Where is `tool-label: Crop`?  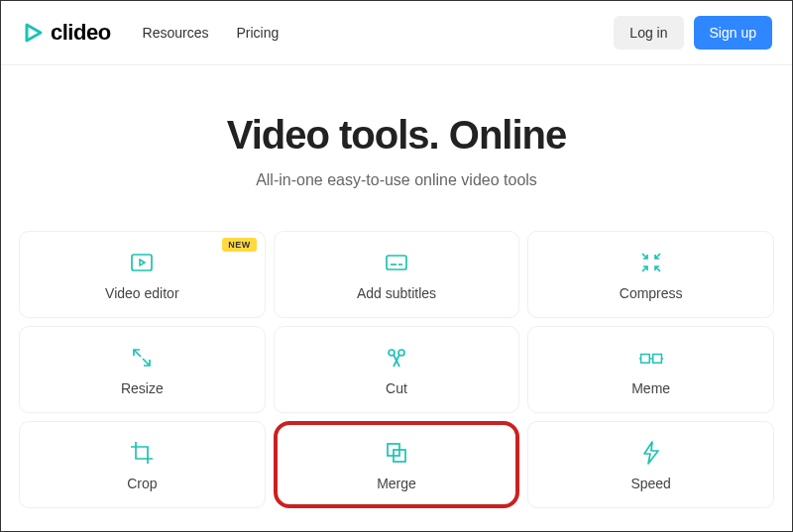
tool-label: Crop is located at coordinates (142, 483).